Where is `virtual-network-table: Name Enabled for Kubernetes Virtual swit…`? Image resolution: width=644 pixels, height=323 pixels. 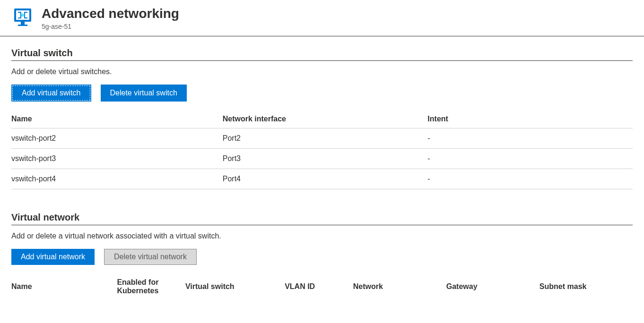
virtual-network-table: Name Enabled for Kubernetes Virtual swit… is located at coordinates (322, 287).